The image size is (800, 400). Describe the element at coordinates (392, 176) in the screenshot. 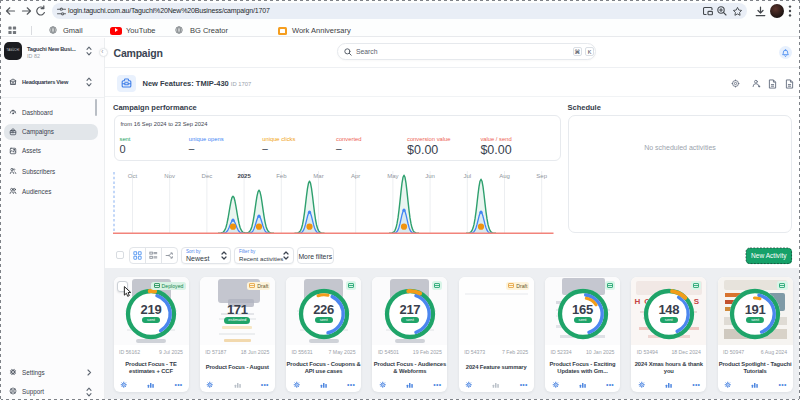

I see `svg-text: May` at that location.